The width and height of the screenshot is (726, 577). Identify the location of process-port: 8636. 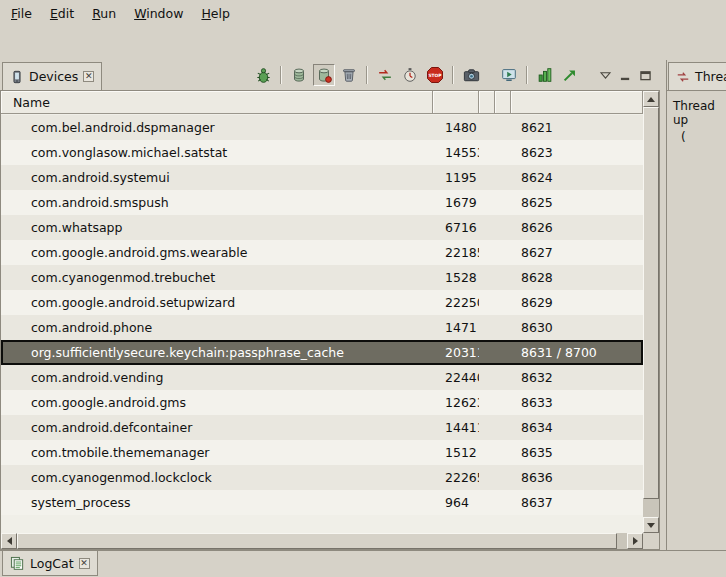
(577, 478).